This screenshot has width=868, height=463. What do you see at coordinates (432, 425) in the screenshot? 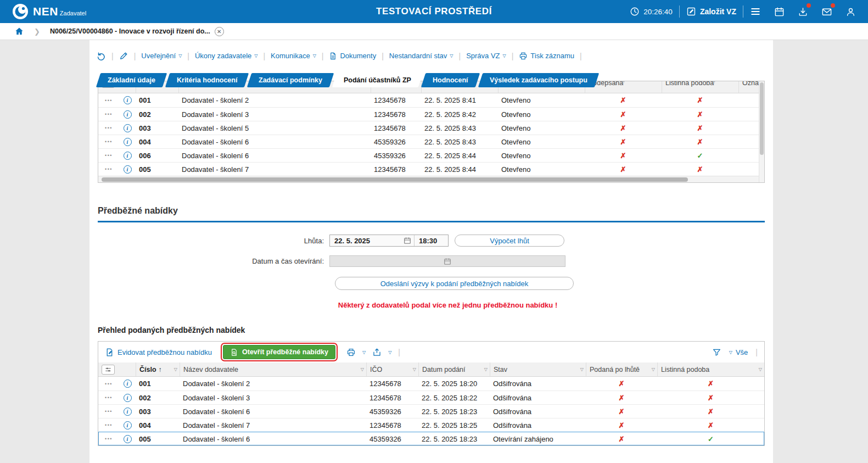
I see `table-row: •••i004Dodavatel - školení 71234567822. …` at bounding box center [432, 425].